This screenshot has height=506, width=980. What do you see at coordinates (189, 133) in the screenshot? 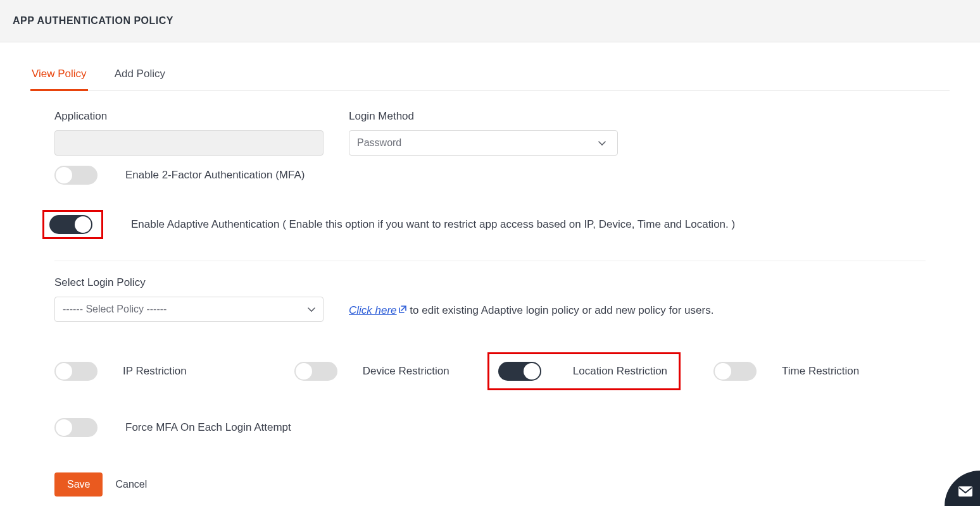
I see `field-application: Application` at bounding box center [189, 133].